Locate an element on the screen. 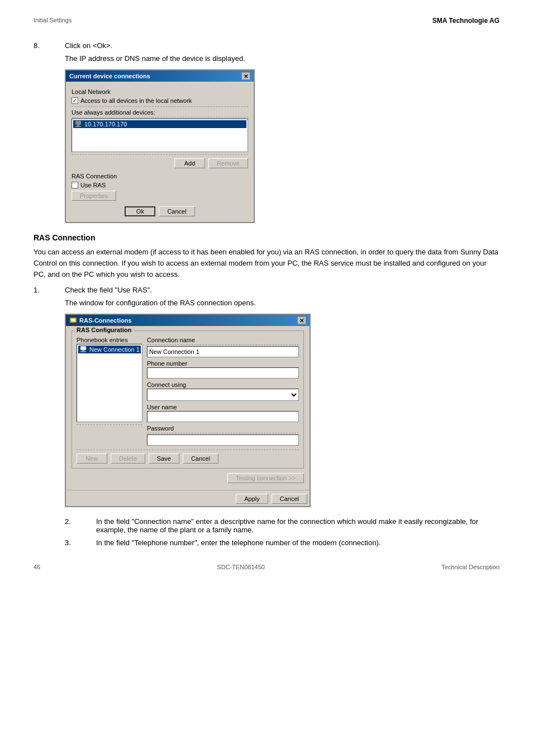  step-2-item: 2. In the field "Connection name" enter … is located at coordinates (282, 526).